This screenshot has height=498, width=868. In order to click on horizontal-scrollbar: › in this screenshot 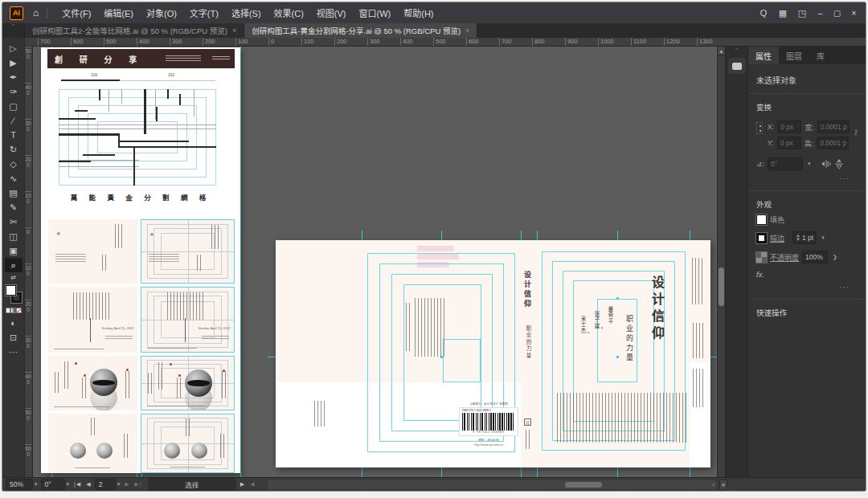, I will do `click(492, 485)`.